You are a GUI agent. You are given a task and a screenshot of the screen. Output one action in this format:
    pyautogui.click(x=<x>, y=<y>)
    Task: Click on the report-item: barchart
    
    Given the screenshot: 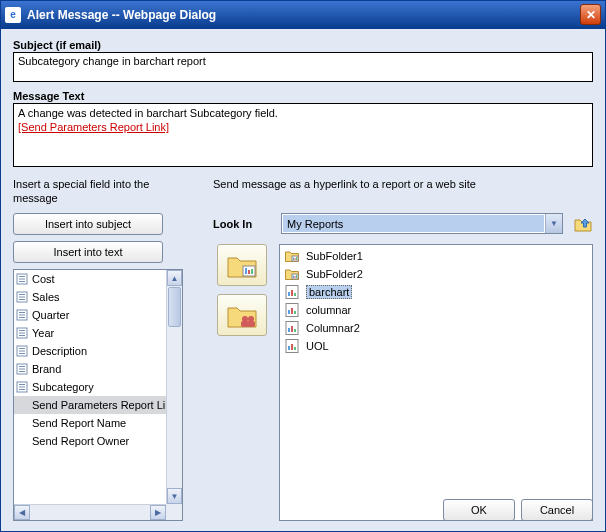 What is the action you would take?
    pyautogui.click(x=436, y=292)
    